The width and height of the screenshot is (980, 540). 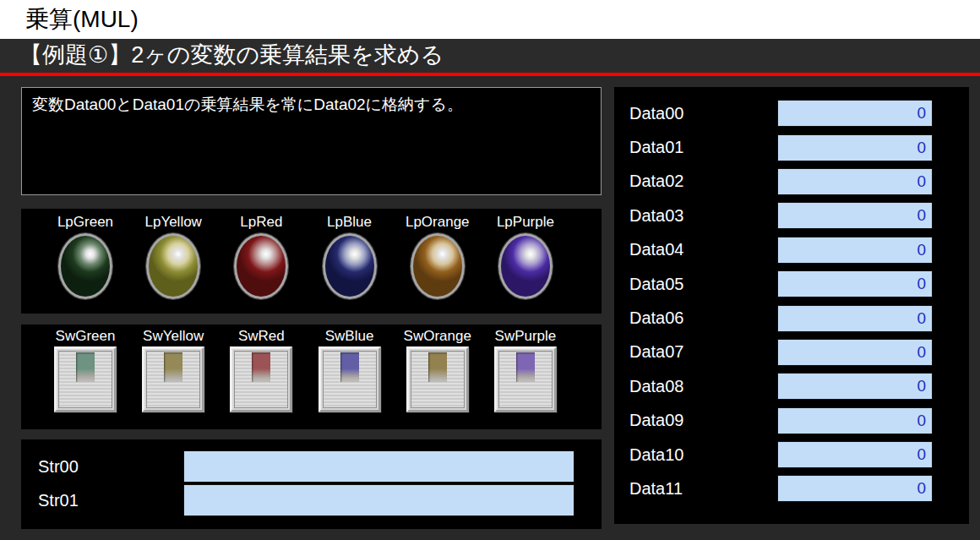 What do you see at coordinates (350, 266) in the screenshot?
I see `lamp-blue-indicator` at bounding box center [350, 266].